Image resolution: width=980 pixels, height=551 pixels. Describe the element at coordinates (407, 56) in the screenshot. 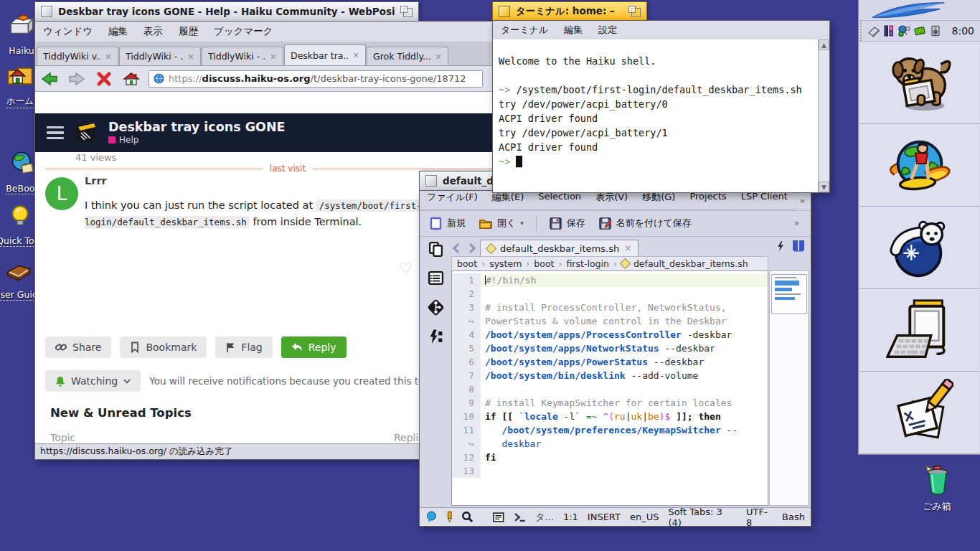

I see `browser-tab: Grok Tiddly...×` at that location.